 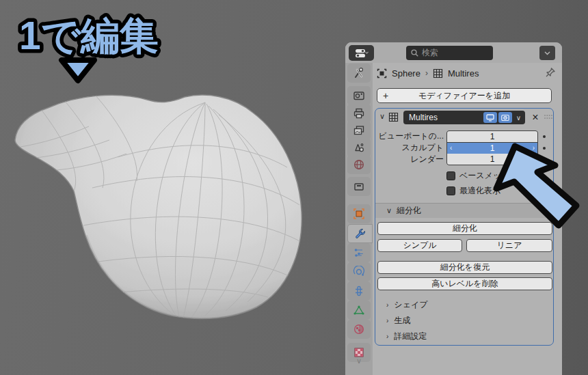 I want to click on panel-expand-chevron-icon: ∨, so click(x=382, y=116).